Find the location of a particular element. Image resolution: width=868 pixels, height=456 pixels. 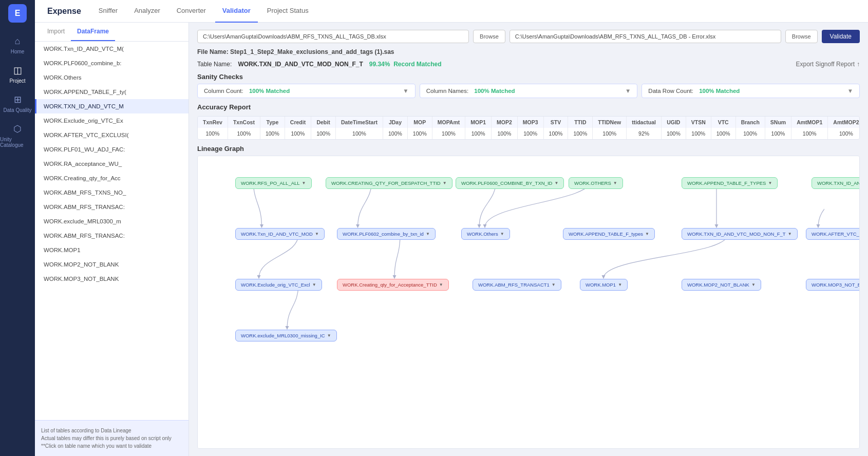

node-label: WORK.TXN_ID_AND_VTC_MOD_NON_F_T is located at coordinates (737, 234).